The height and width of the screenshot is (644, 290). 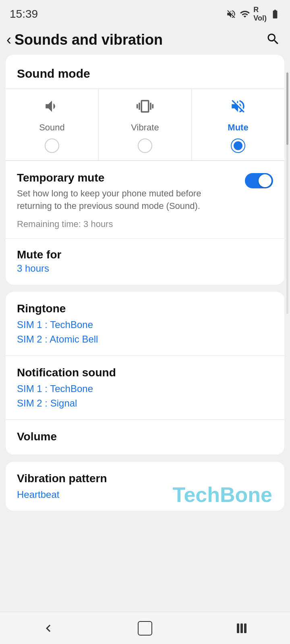 What do you see at coordinates (145, 389) in the screenshot?
I see `notification-sim1: SIM 1 : TechBone` at bounding box center [145, 389].